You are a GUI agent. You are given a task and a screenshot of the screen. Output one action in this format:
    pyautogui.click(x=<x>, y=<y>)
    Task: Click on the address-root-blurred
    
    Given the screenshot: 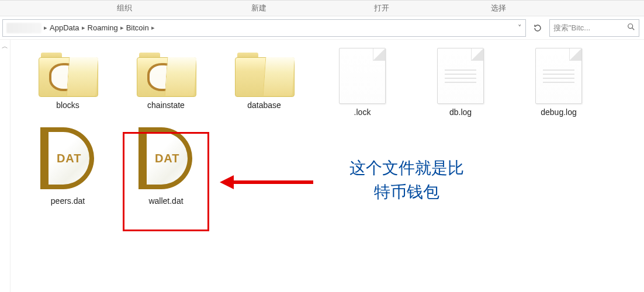 What is the action you would take?
    pyautogui.click(x=24, y=28)
    